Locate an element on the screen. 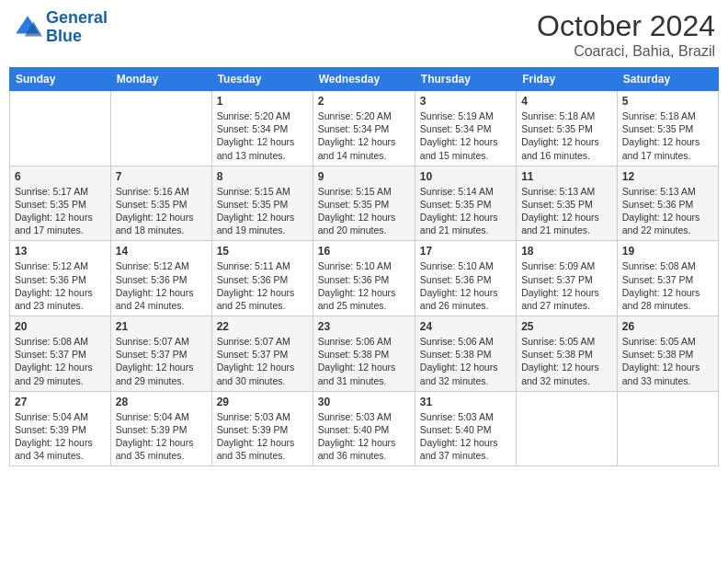 The width and height of the screenshot is (728, 563). day-number: 2 is located at coordinates (364, 101).